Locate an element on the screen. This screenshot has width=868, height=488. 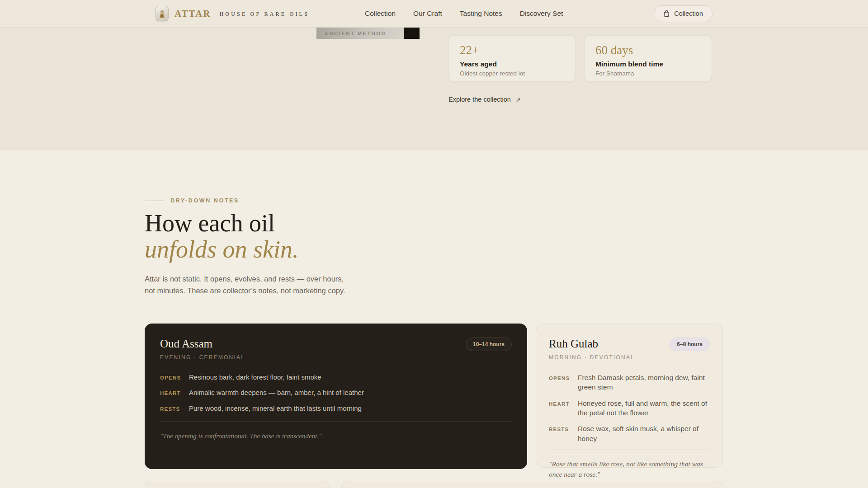
nav-link-tasting-notes: Tasting Notes is located at coordinates (481, 14).